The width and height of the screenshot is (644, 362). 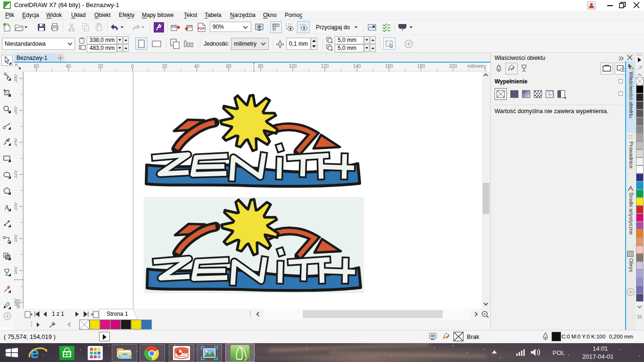 What do you see at coordinates (35, 353) in the screenshot?
I see `svg-text: e` at bounding box center [35, 353].